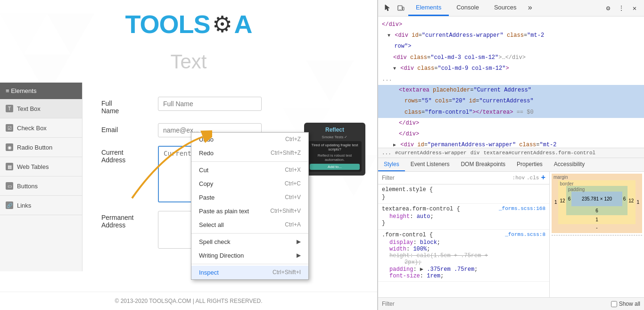 The height and width of the screenshot is (310, 644). What do you see at coordinates (530, 8) in the screenshot?
I see `more-tabs-icon: »` at bounding box center [530, 8].